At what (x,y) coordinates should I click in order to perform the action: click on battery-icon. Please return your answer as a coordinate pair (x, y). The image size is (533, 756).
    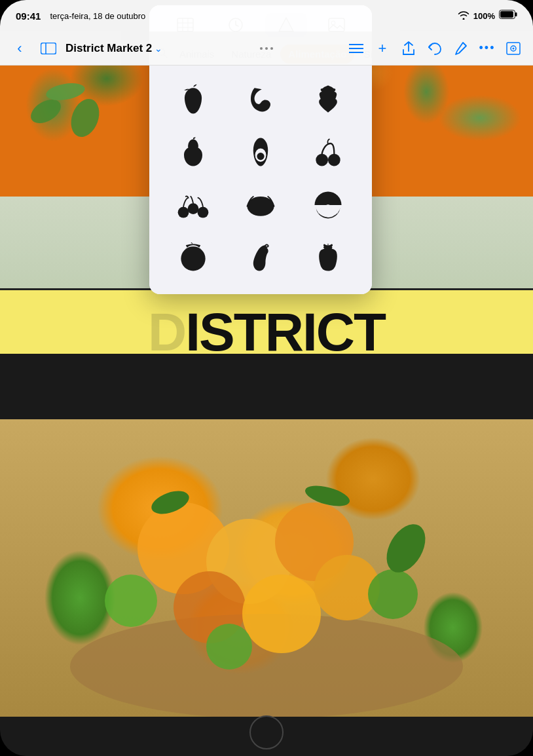
    Looking at the image, I should click on (508, 16).